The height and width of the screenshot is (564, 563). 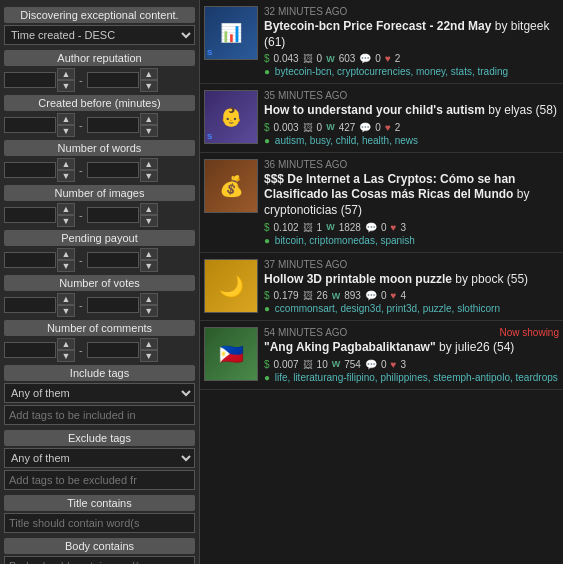 I want to click on words-max-down: ▼, so click(x=149, y=176).